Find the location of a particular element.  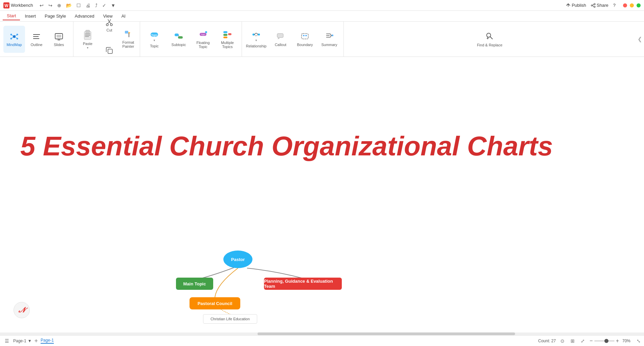

undo-btn: ↩ is located at coordinates (42, 5).